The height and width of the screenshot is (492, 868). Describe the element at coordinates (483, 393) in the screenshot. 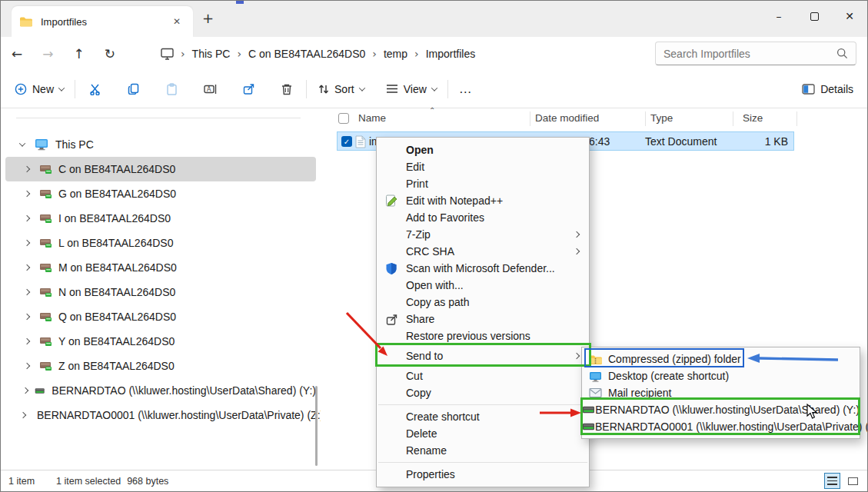

I see `menu-item-copy: Copy` at that location.